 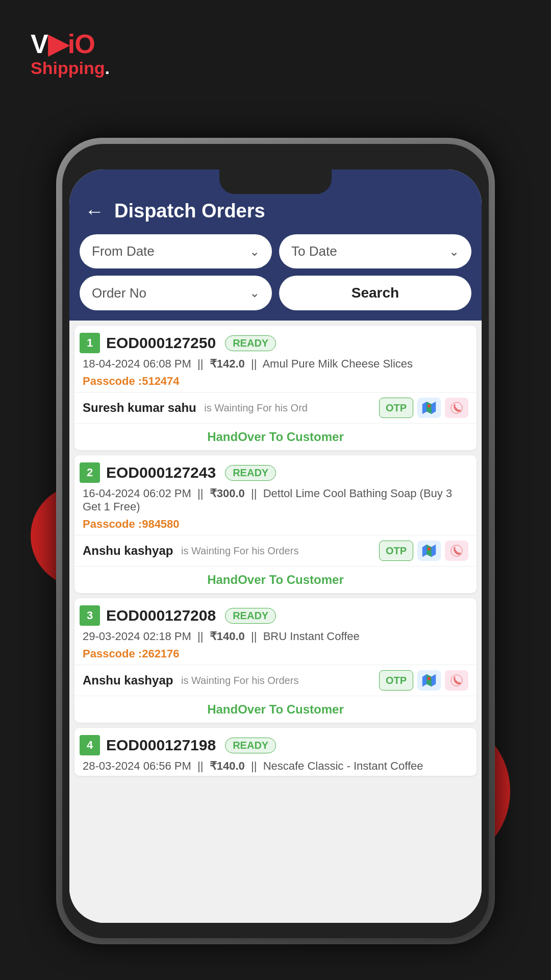 I want to click on order-index-badge: 4, so click(x=90, y=745).